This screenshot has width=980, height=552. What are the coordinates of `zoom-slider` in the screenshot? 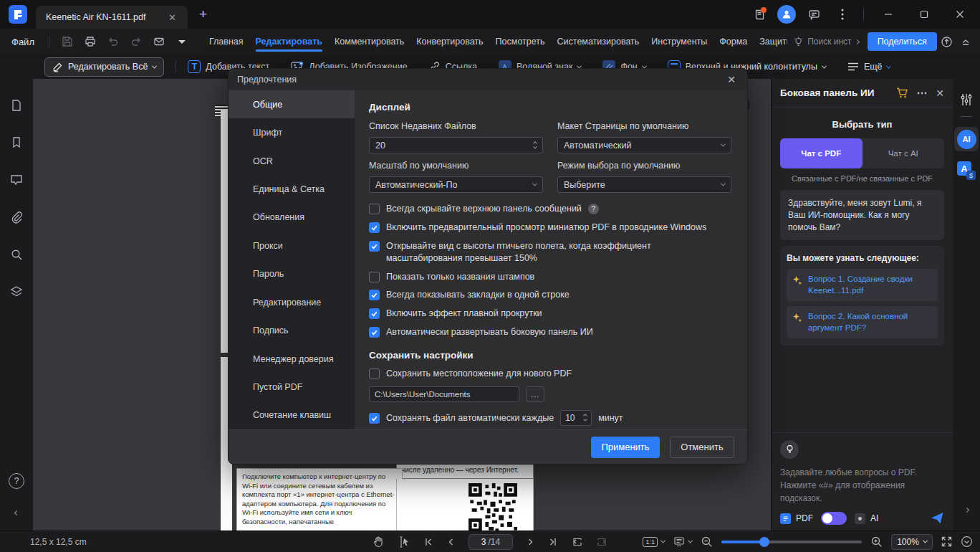 It's located at (792, 542).